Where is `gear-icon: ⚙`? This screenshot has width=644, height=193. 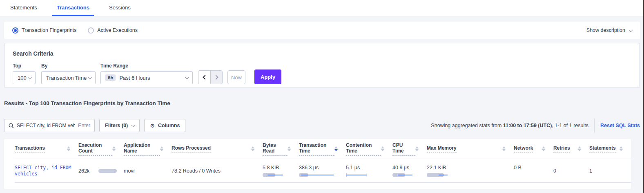 gear-icon: ⚙ is located at coordinates (152, 126).